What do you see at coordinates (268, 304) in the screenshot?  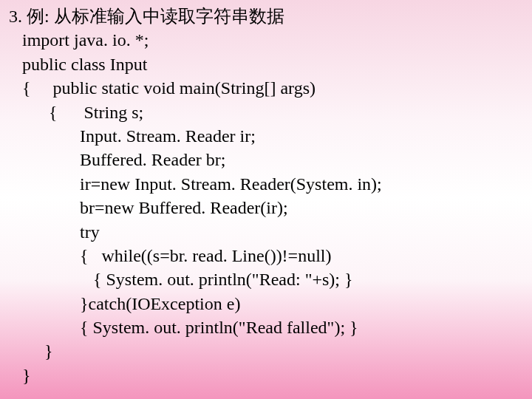 I see `code-line: }catch(IOException e)` at bounding box center [268, 304].